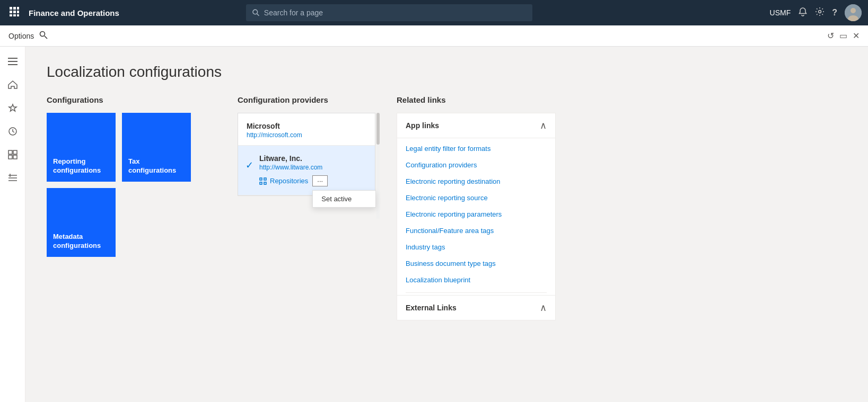  I want to click on active-check-icon: ✓, so click(249, 165).